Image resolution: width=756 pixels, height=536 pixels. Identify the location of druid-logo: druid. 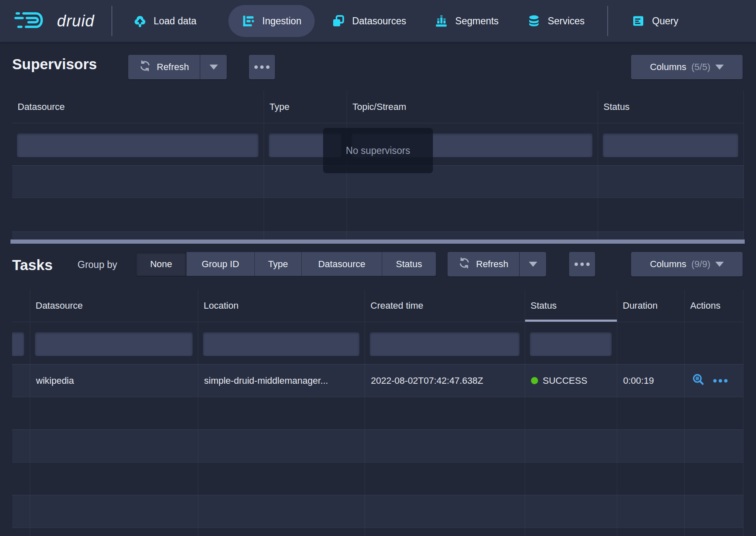
(54, 21).